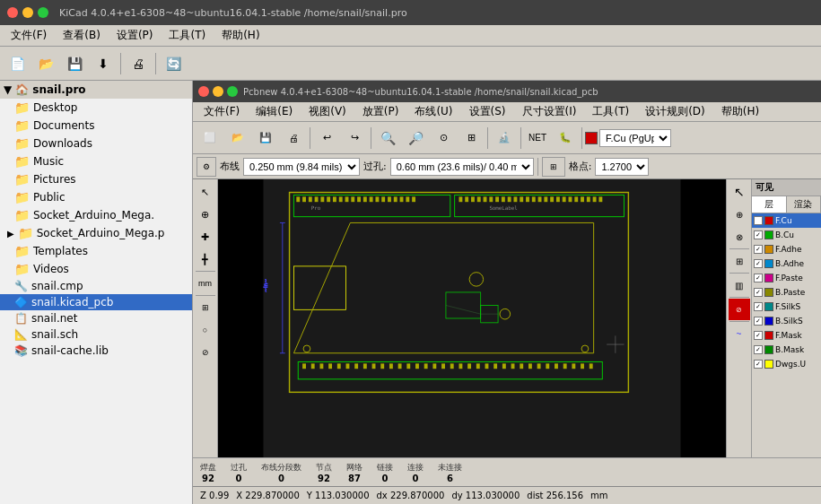 The height and width of the screenshot is (504, 821). What do you see at coordinates (786, 364) in the screenshot?
I see `layer-dwgsu: Dwgs.U` at bounding box center [786, 364].